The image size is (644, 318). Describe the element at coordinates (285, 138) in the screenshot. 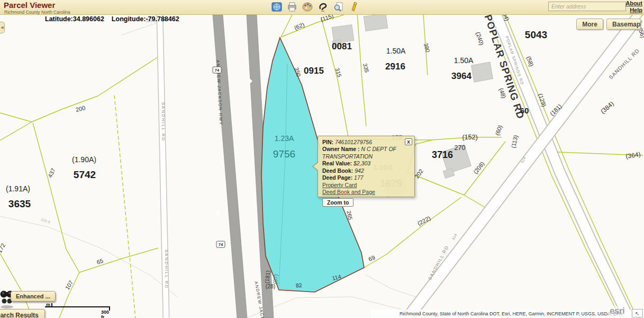

I see `map-label: 1.23A` at that location.